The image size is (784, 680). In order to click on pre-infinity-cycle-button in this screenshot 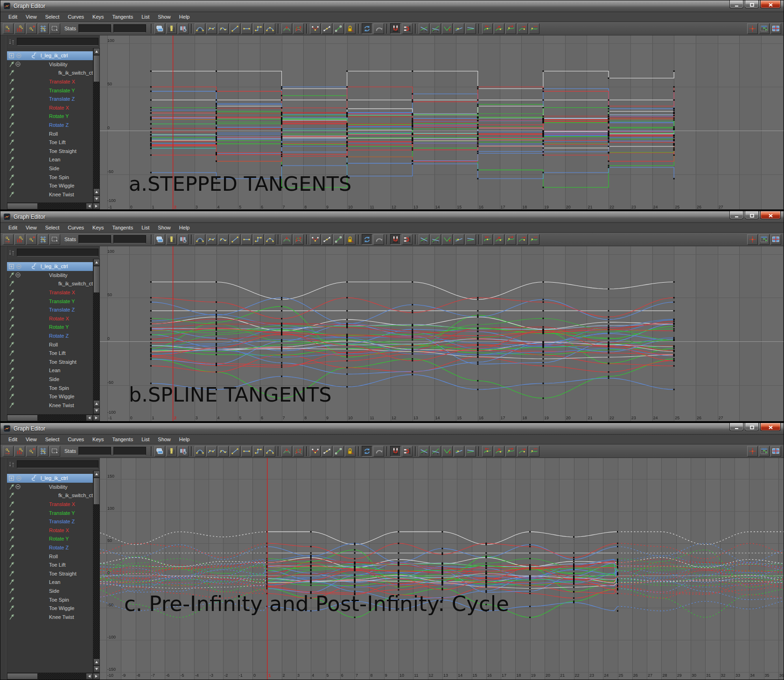, I will do `click(424, 29)`.